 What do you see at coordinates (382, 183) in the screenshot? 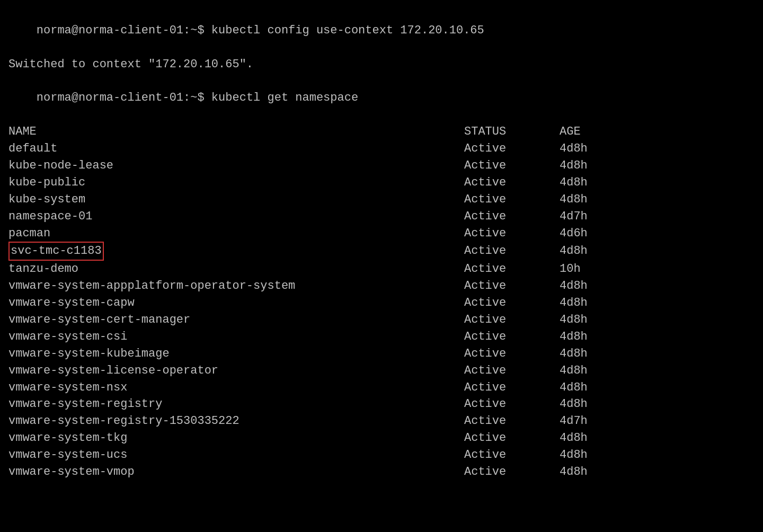
I see `table-row: kube-publicActive4d8h` at bounding box center [382, 183].